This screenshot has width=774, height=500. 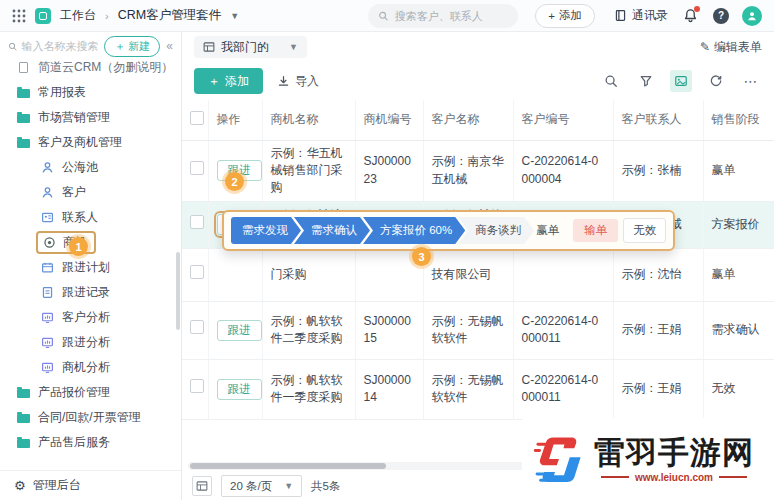 What do you see at coordinates (738, 224) in the screenshot?
I see `cell-sales-stage: 方案报价` at bounding box center [738, 224].